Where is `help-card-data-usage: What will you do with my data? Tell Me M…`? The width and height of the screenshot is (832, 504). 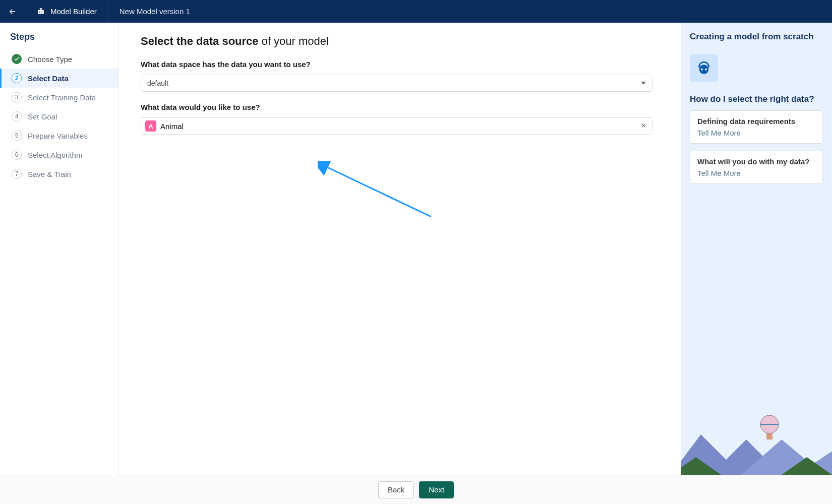 help-card-data-usage: What will you do with my data? Tell Me M… is located at coordinates (756, 167).